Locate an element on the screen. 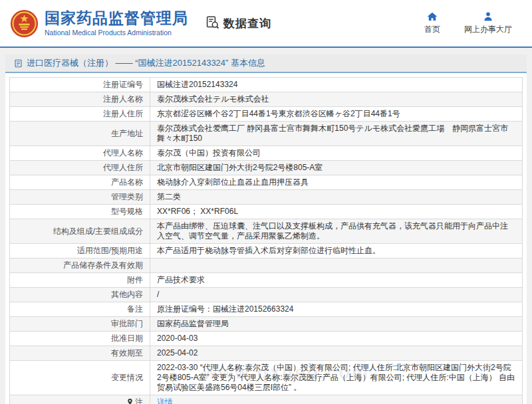 This screenshot has height=404, width=532. row-value: 国家药品监督管理局 is located at coordinates (336, 324).